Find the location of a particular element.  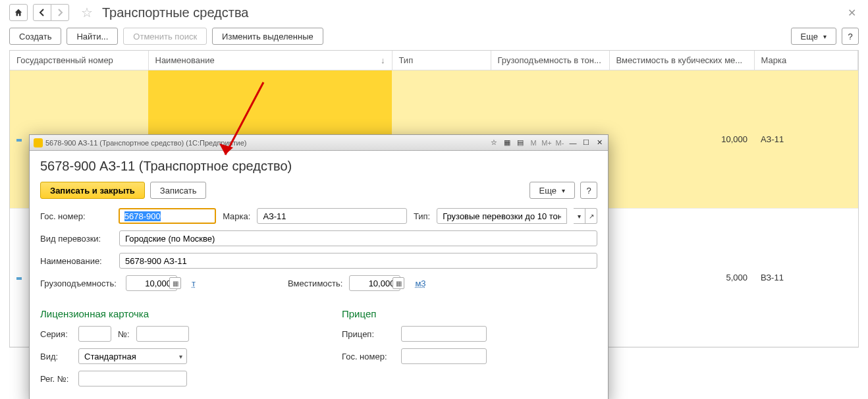

dialog-titlebar: 5678-900 АЗ-11 (Транспортное средство) (… is located at coordinates (319, 143).